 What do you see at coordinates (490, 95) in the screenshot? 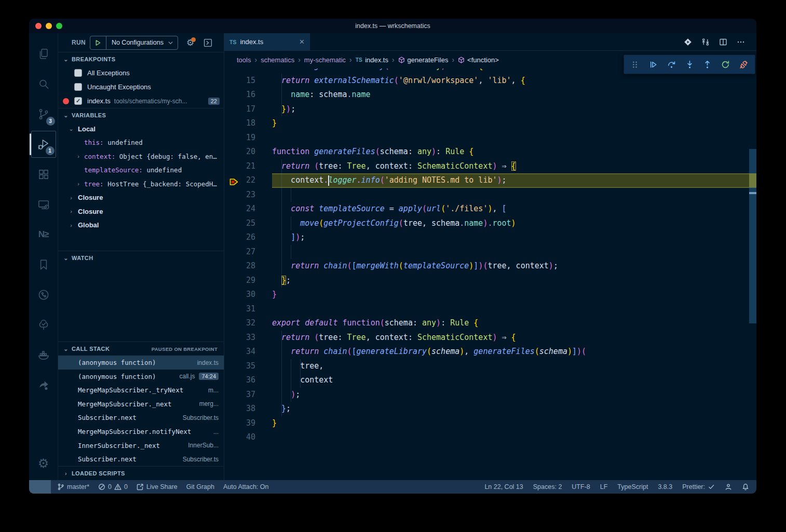
I see `code-line: 16 name: schema.name` at bounding box center [490, 95].